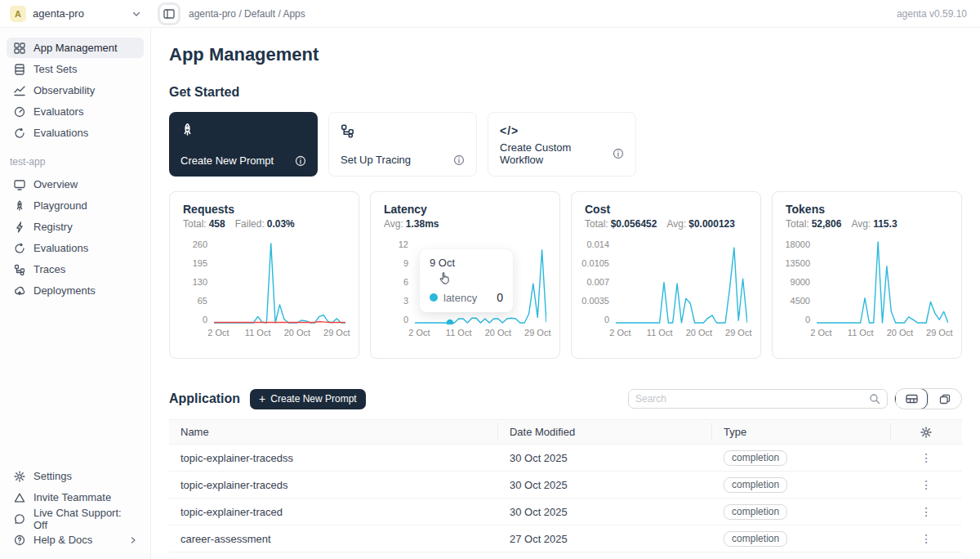 The image size is (980, 559). I want to click on sidebar-item-help-docs: Help & Docs, so click(75, 539).